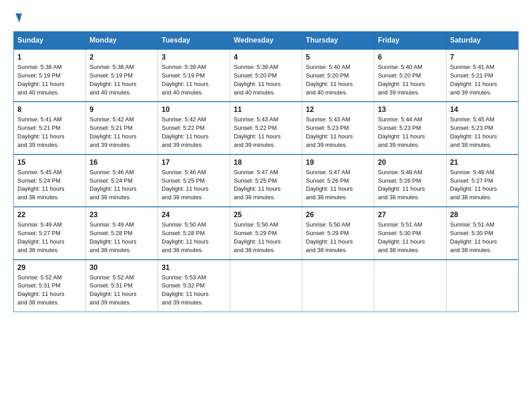 The width and height of the screenshot is (532, 411). I want to click on day-info: Sunrise: 5:42 AM Sunset: 5:21 PM Dayligh…, so click(122, 133).